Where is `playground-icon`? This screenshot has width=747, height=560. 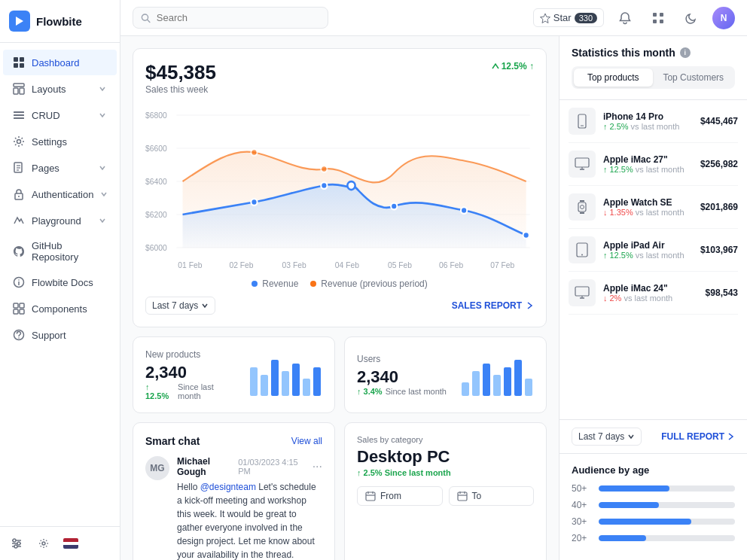 playground-icon is located at coordinates (19, 221).